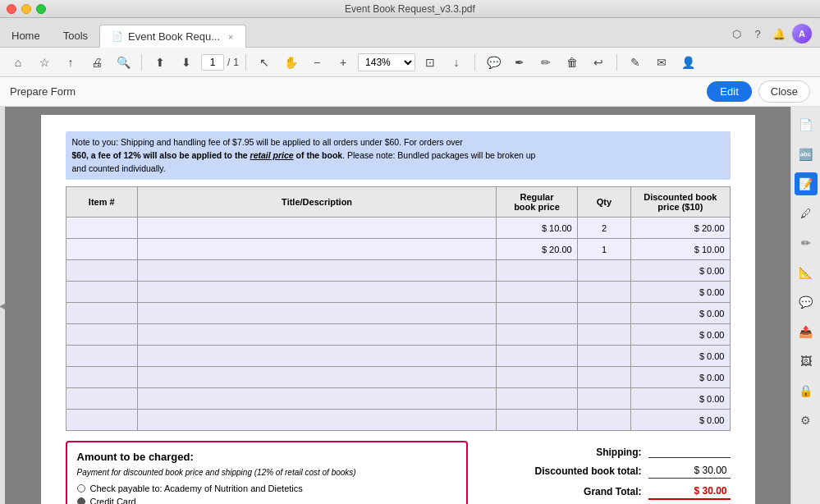 This screenshot has height=504, width=820. What do you see at coordinates (113, 501) in the screenshot?
I see `credit-label: Credit Card` at bounding box center [113, 501].